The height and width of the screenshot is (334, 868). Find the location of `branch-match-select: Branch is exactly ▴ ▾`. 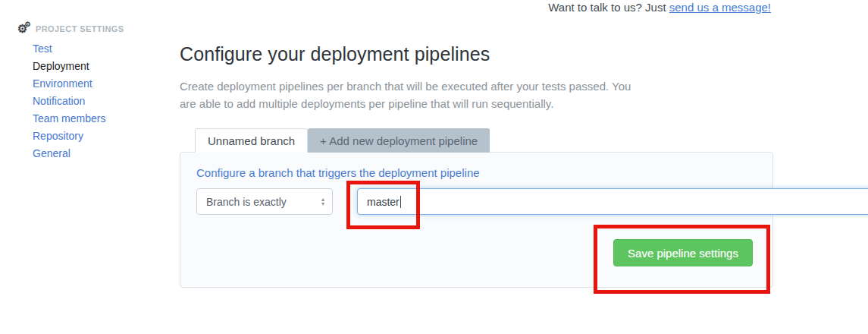

branch-match-select: Branch is exactly ▴ ▾ is located at coordinates (265, 202).